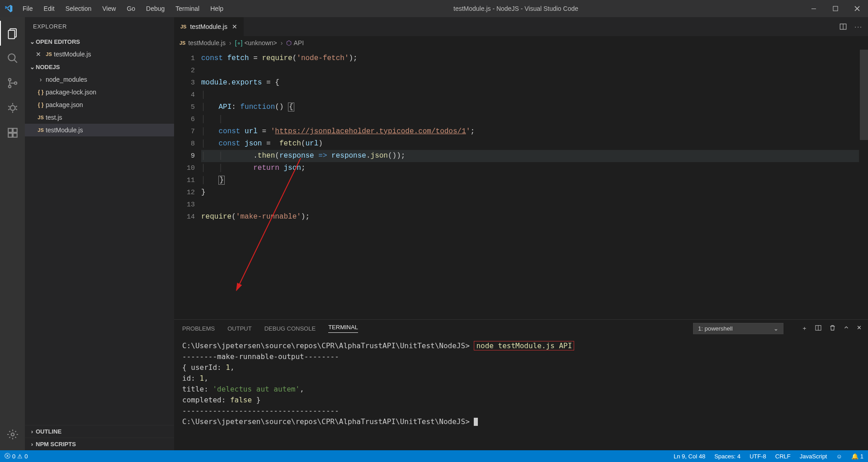 This screenshot has height=462, width=868. Describe the element at coordinates (864, 184) in the screenshot. I see `minimap-scrollbar` at that location.